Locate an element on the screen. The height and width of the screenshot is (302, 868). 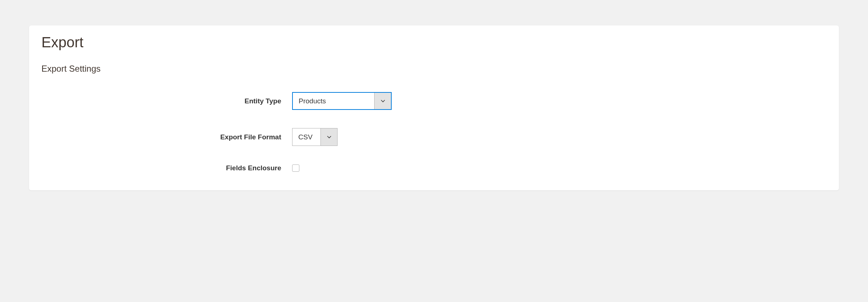
export-file-format-label: Export File Format is located at coordinates (167, 137).